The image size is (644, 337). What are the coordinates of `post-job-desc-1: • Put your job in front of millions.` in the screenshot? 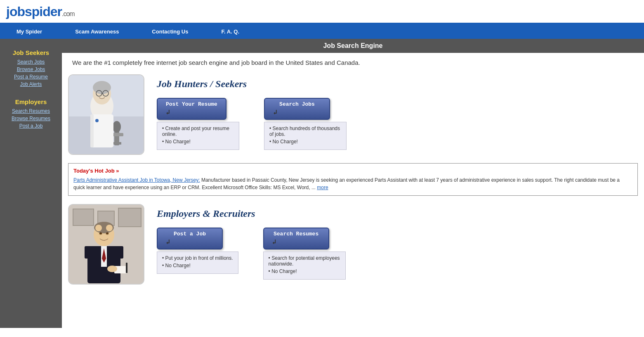 It's located at (198, 258).